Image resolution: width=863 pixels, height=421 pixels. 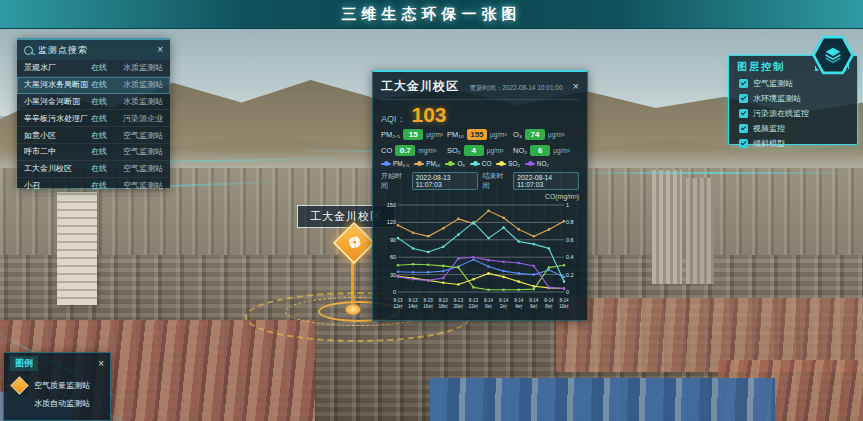 What do you see at coordinates (480, 181) in the screenshot?
I see `time-range-row: 开始时间 2022-08-13 11:07:03 结束时间 2022-08-14…` at bounding box center [480, 181].